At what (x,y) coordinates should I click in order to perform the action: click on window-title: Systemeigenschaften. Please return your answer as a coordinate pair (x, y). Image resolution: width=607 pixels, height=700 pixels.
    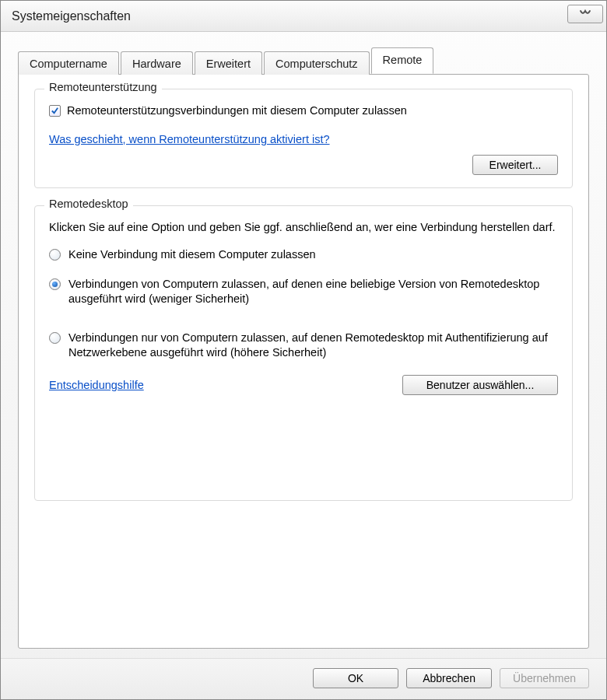
    Looking at the image, I should click on (72, 16).